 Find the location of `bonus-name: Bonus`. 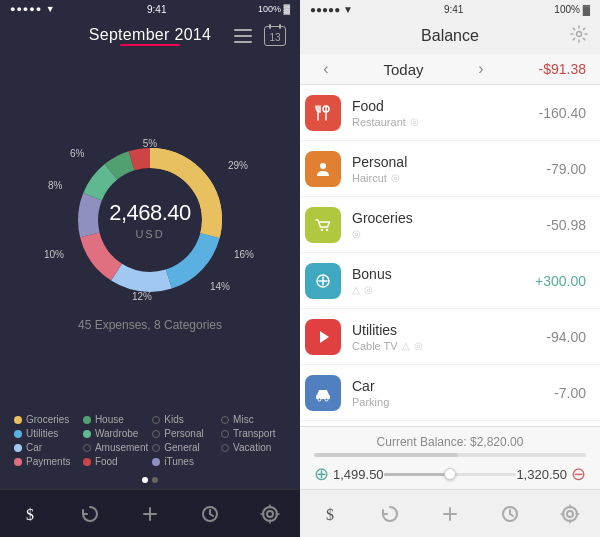

bonus-name: Bonus is located at coordinates (440, 274).